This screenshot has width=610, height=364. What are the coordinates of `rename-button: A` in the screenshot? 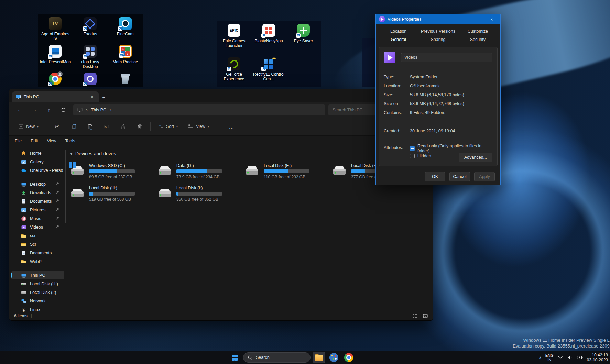 It's located at (107, 126).